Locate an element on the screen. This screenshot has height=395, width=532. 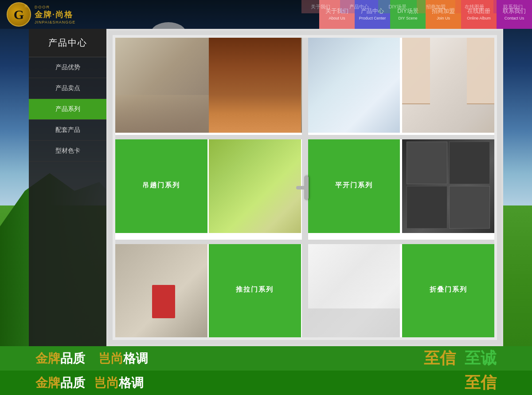
footer-xin: 至信 is located at coordinates (440, 359).